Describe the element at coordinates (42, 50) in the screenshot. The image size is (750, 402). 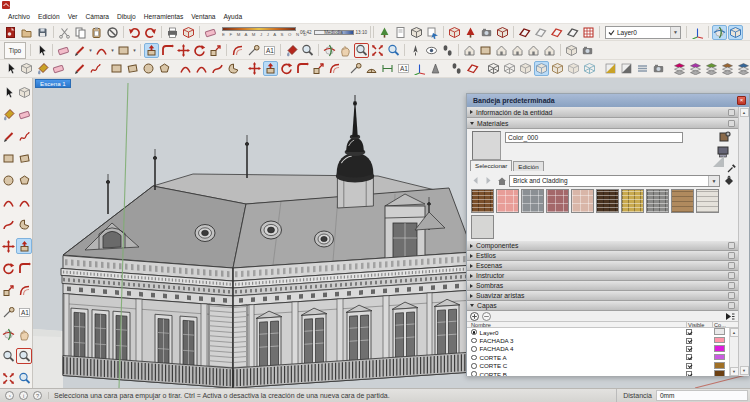
I see `select-icon` at that location.